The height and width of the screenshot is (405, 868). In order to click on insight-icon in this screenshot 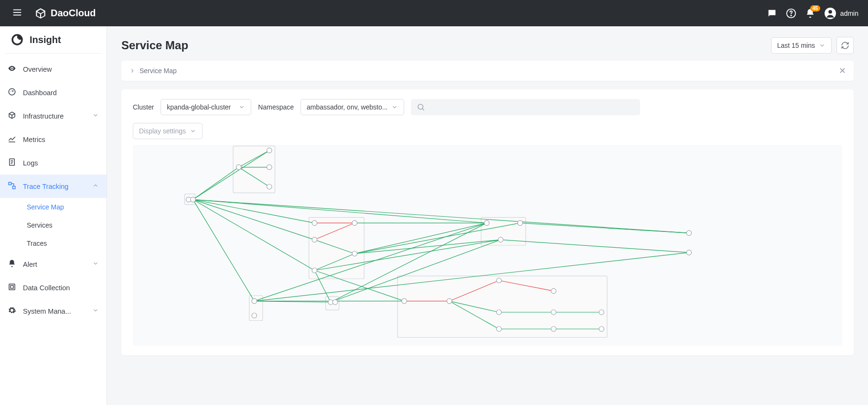, I will do `click(17, 40)`.